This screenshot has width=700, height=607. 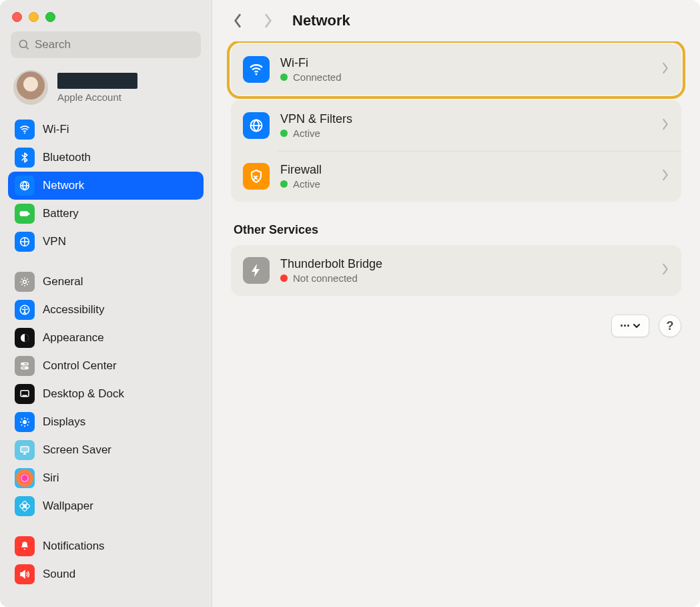 I want to click on dock-icon, so click(x=25, y=394).